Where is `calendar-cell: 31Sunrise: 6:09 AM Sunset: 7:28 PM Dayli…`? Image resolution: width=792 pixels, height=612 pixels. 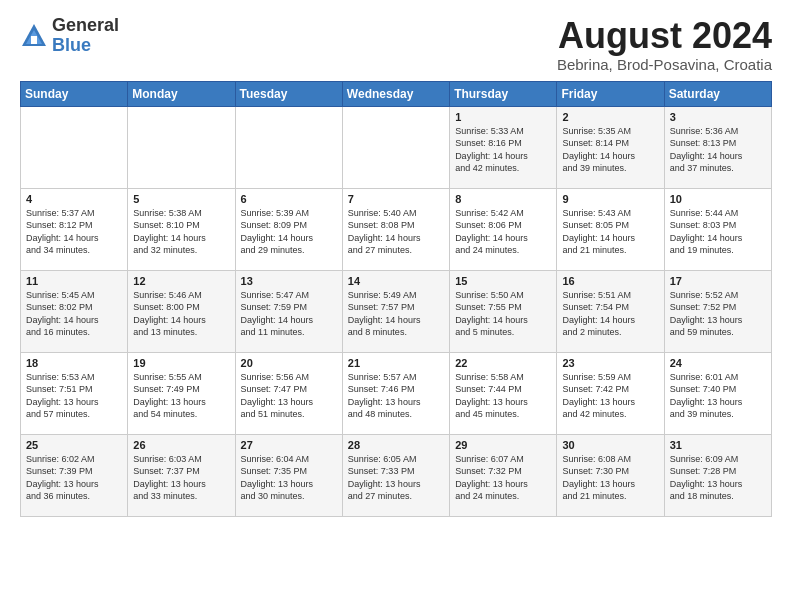 calendar-cell: 31Sunrise: 6:09 AM Sunset: 7:28 PM Dayli… is located at coordinates (718, 475).